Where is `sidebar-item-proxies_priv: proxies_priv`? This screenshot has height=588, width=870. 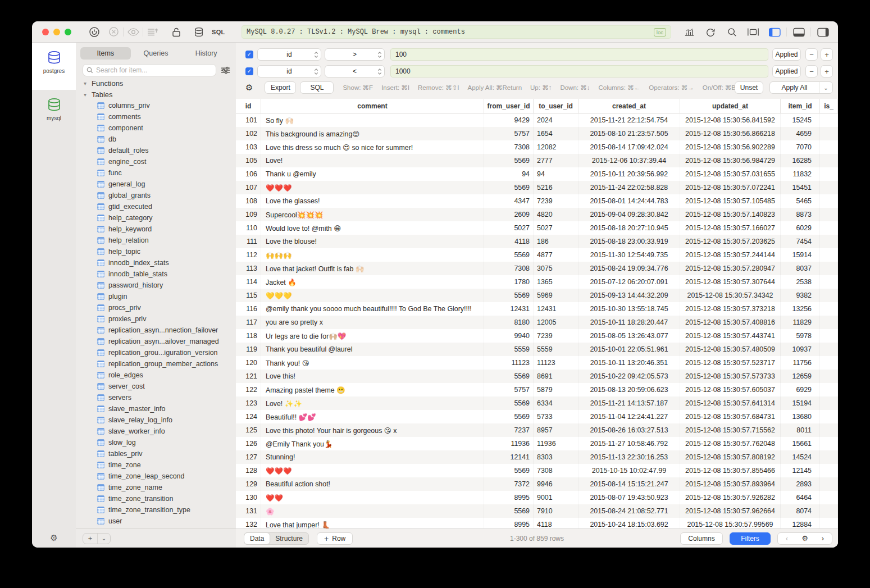
sidebar-item-proxies_priv: proxies_priv is located at coordinates (156, 319).